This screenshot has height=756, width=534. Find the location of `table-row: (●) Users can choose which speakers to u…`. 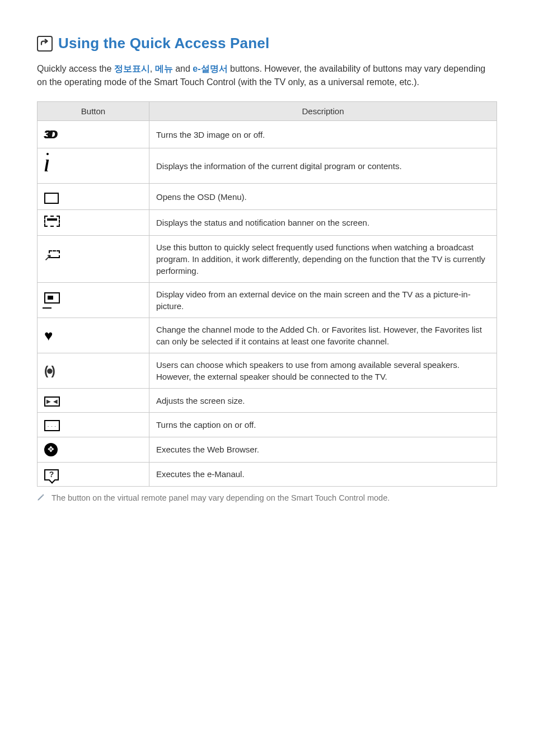

table-row: (●) Users can choose which speakers to u… is located at coordinates (268, 371).